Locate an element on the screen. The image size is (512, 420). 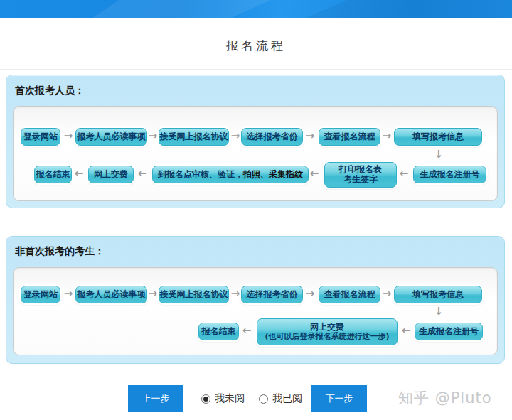
flow-step-pay-line1: 网上交费 is located at coordinates (327, 328).